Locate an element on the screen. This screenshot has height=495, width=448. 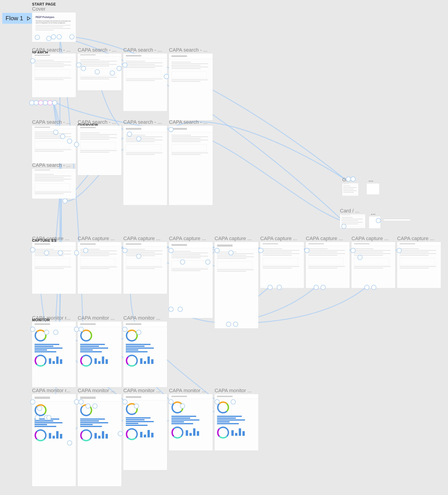
flow-tag: Flow 1 is located at coordinates (18, 18).